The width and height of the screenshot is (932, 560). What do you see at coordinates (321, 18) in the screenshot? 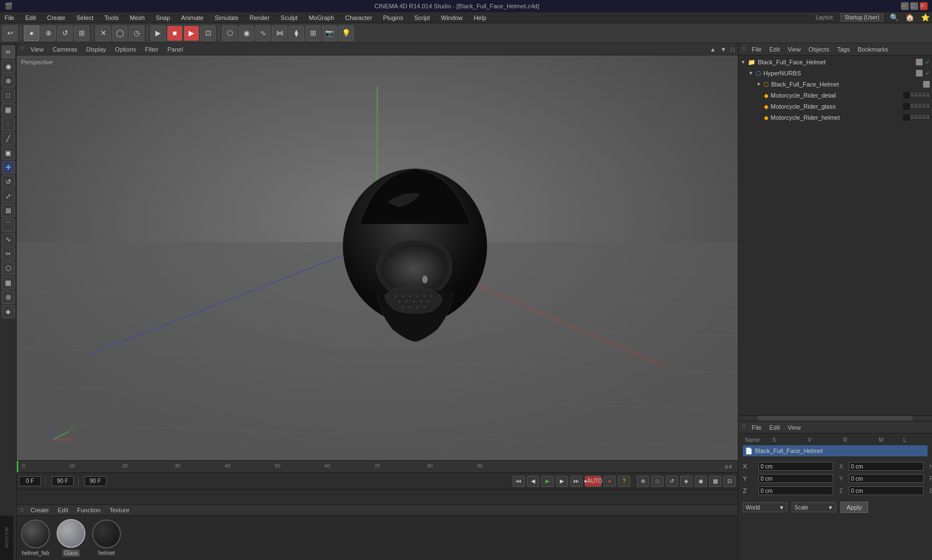
I see `menu-mograph: MoGraph` at bounding box center [321, 18].